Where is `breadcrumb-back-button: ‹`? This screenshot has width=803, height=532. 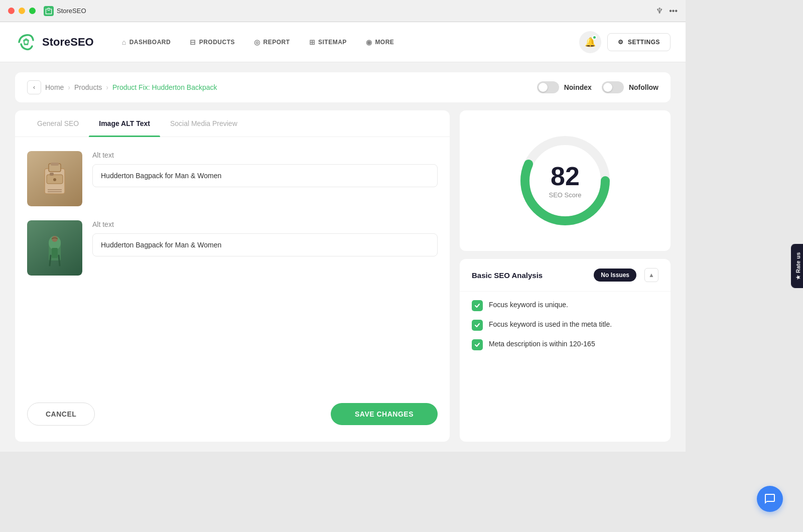 breadcrumb-back-button: ‹ is located at coordinates (34, 87).